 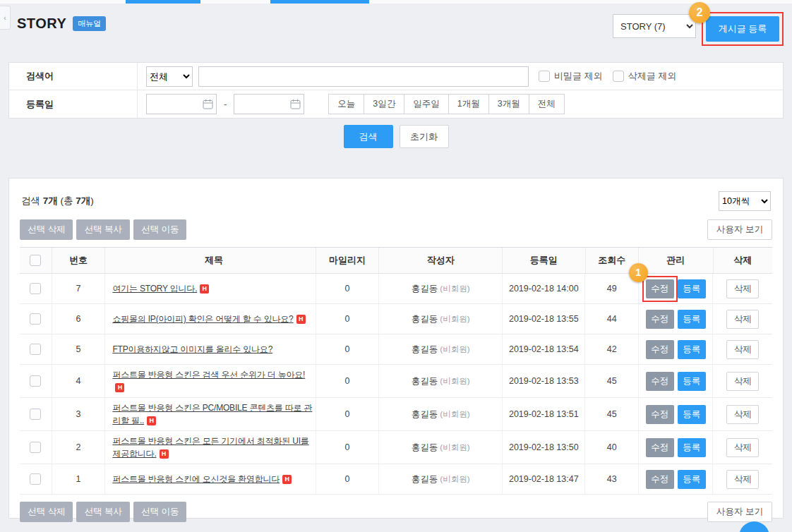 I want to click on table-header: 번호 제목 마일리지 작성자 등록일 조회수 관리 삭제, so click(x=396, y=261).